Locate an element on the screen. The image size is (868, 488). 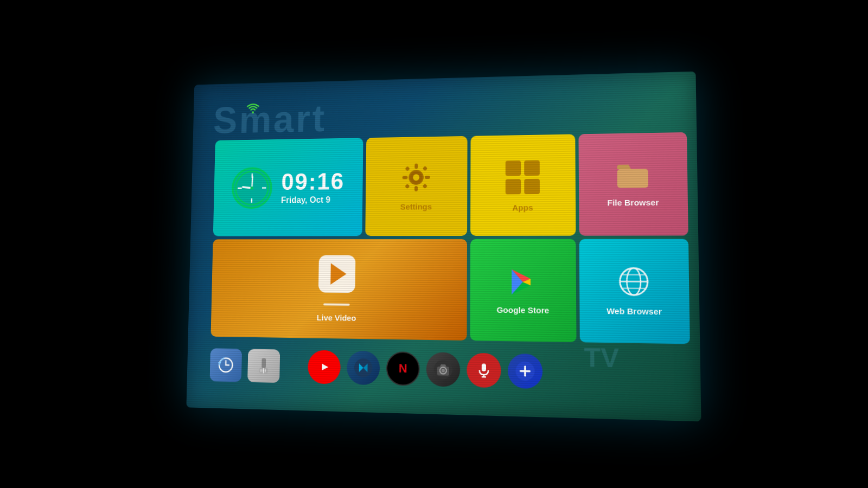
play-underline is located at coordinates (336, 304).